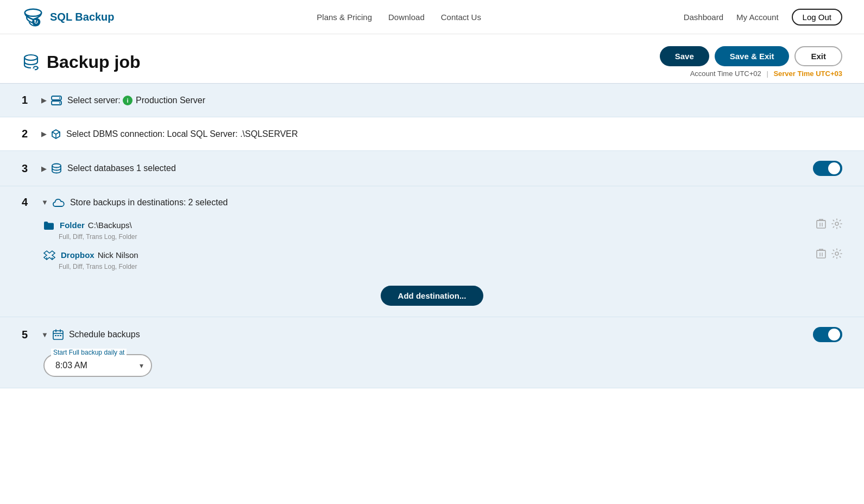 This screenshot has width=864, height=504. What do you see at coordinates (828, 168) in the screenshot?
I see `step-3-toggle-switch` at bounding box center [828, 168].